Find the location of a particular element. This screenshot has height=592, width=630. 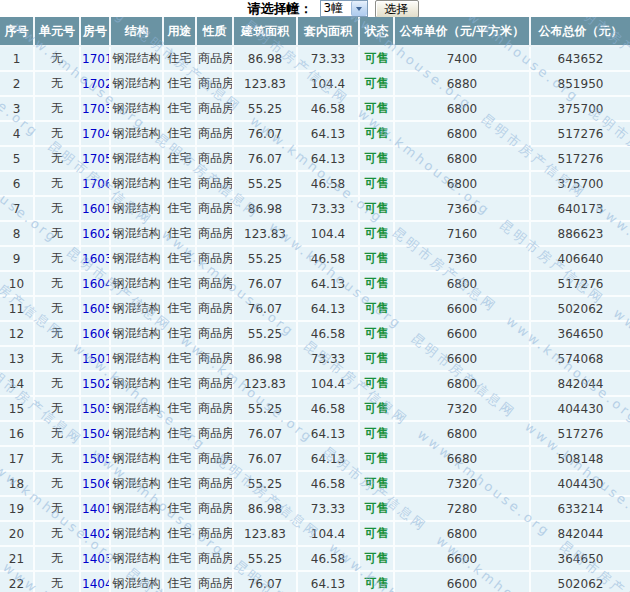

cell-unit-price: 6680 is located at coordinates (462, 458).